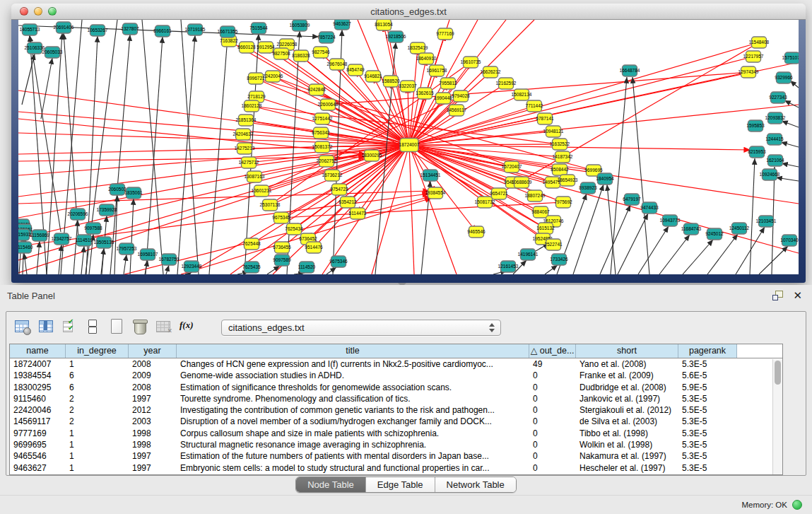 The width and height of the screenshot is (812, 514). Describe the element at coordinates (628, 351) in the screenshot. I see `column-header-short: short` at that location.